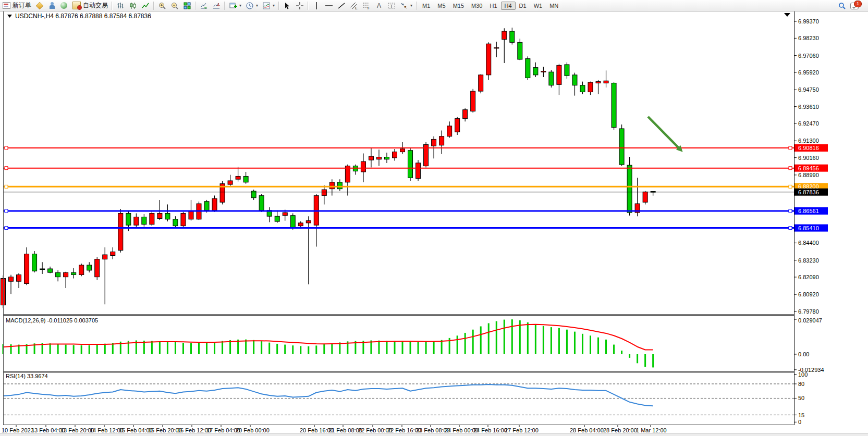 This screenshot has height=436, width=868. Describe the element at coordinates (801, 415) in the screenshot. I see `rsi-axis-label: 15` at that location.